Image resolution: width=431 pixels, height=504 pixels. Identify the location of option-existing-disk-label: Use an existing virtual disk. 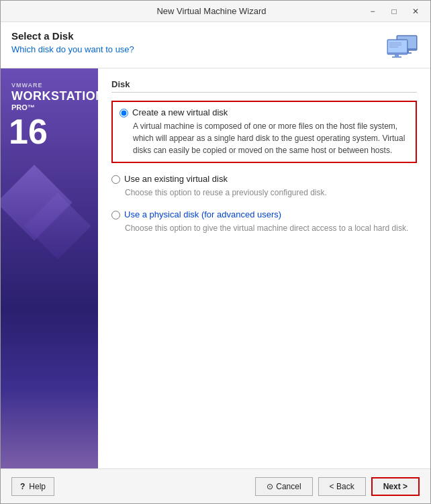
(265, 179).